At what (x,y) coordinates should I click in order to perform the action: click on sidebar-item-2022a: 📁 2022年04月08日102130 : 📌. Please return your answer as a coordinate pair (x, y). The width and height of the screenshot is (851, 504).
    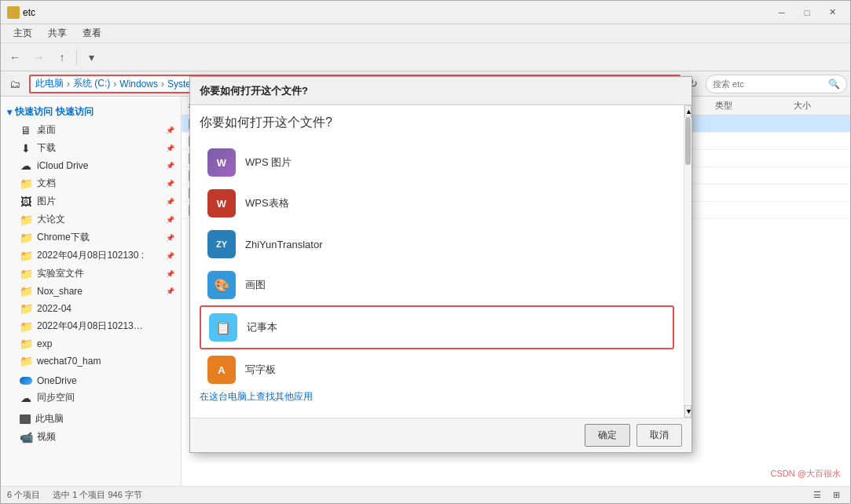
    Looking at the image, I should click on (91, 256).